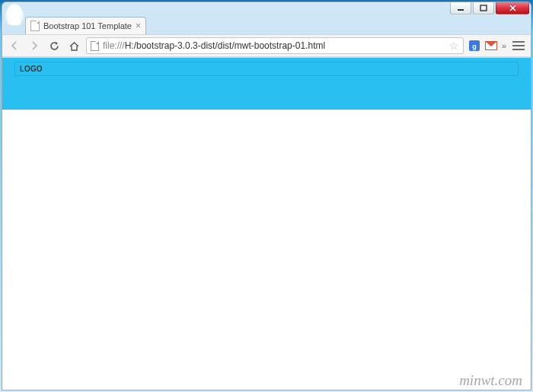  I want to click on browser-tab: Bootstrap 101 Template ×, so click(85, 26).